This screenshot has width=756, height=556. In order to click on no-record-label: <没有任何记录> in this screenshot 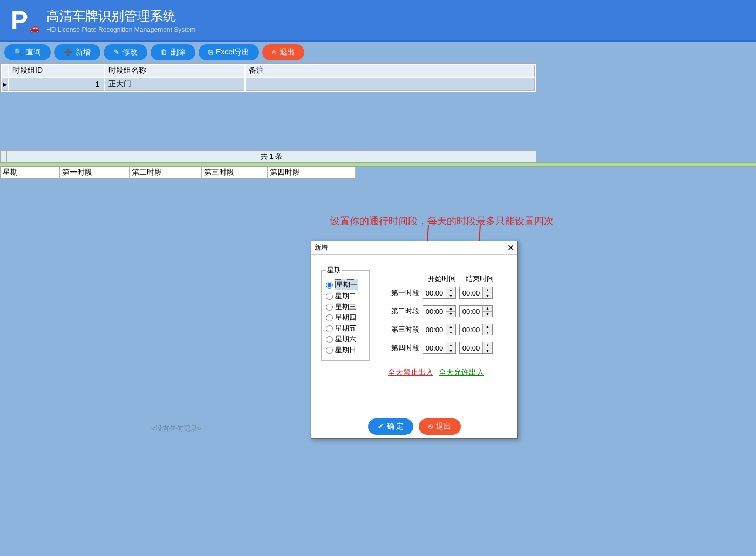, I will do `click(176, 429)`.